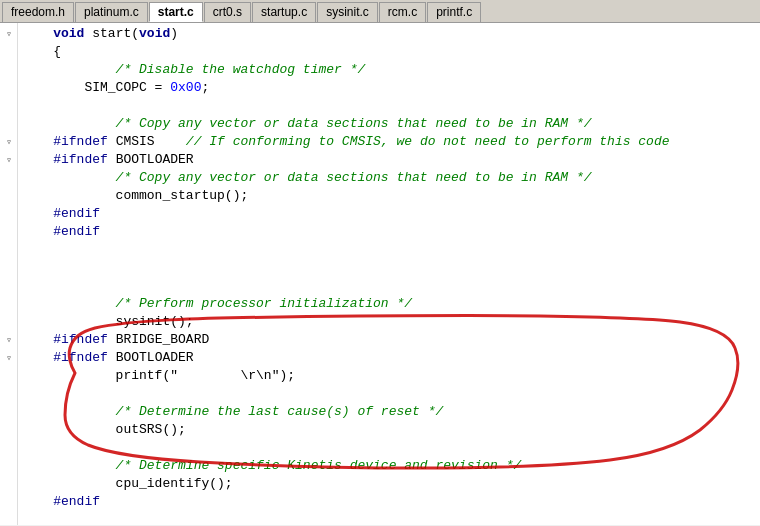 This screenshot has width=760, height=526. Describe the element at coordinates (389, 430) in the screenshot. I see `code-line-23: outSRS();` at that location.